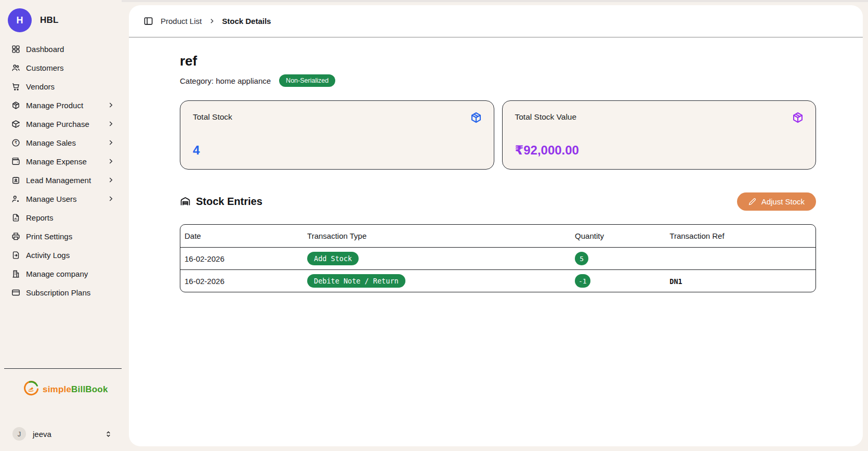 This screenshot has width=868, height=451. Describe the element at coordinates (582, 259) in the screenshot. I see `quantity-badge: 5` at that location.